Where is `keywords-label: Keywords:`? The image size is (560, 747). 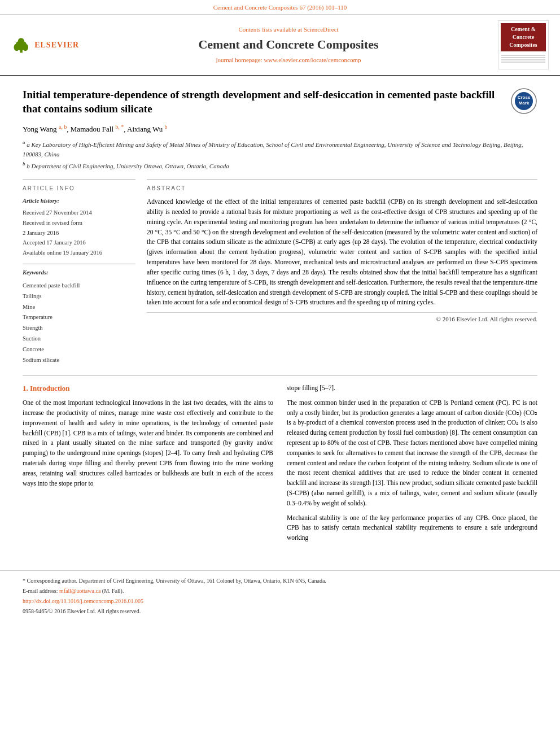 keywords-label: Keywords: is located at coordinates (79, 273).